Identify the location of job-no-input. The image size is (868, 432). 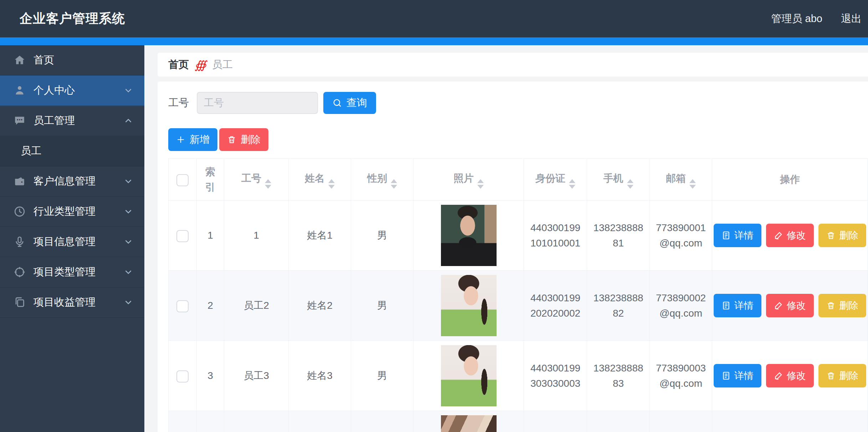
(257, 103).